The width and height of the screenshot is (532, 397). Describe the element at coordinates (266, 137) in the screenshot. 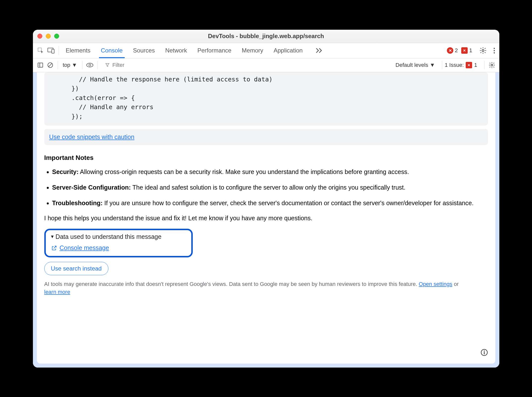

I see `caution-box: Use code snippets with caution` at that location.